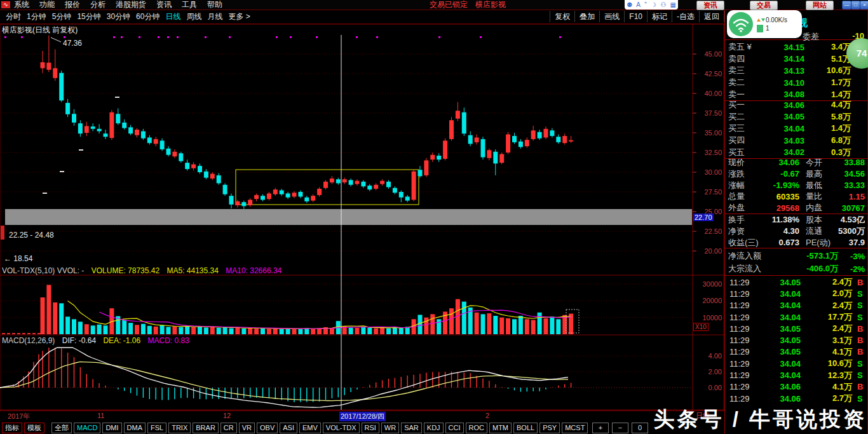  What do you see at coordinates (37, 17) in the screenshot?
I see `timeframe-1分钟: 1分钟` at bounding box center [37, 17].